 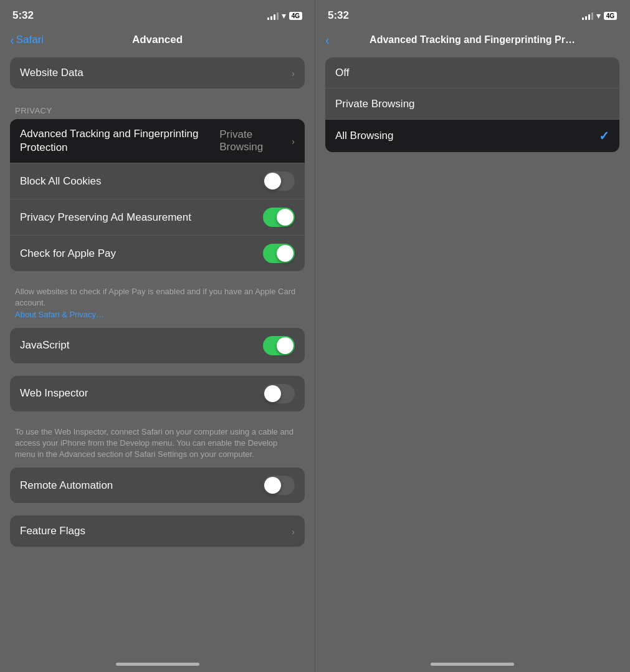 I want to click on home-indicator-left, so click(x=158, y=665).